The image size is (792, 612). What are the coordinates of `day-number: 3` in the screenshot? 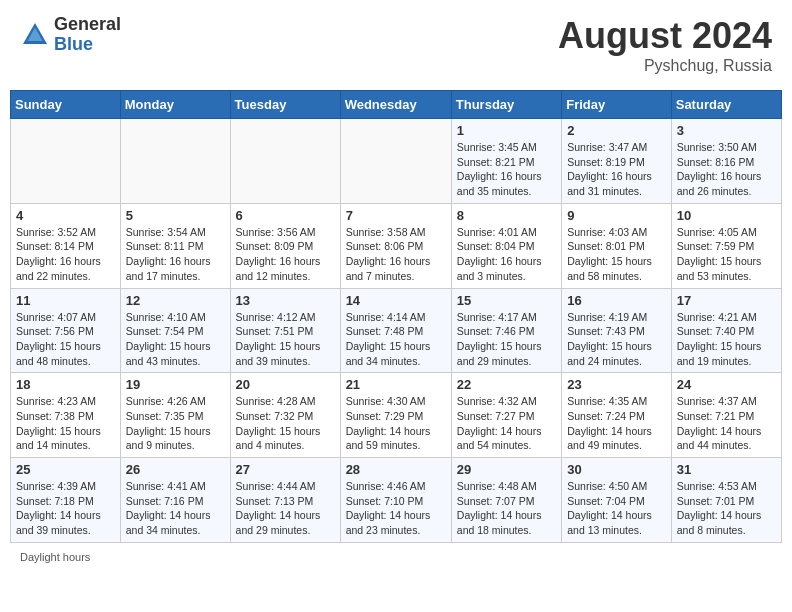 It's located at (726, 130).